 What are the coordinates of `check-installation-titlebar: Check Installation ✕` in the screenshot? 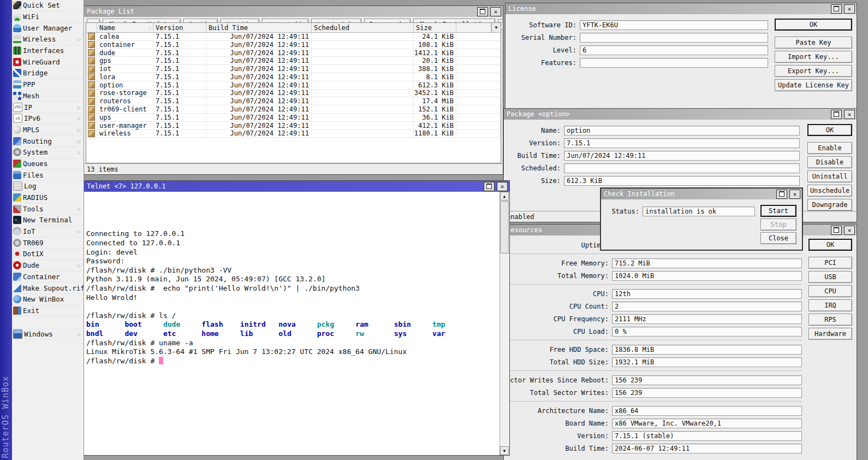 It's located at (701, 194).